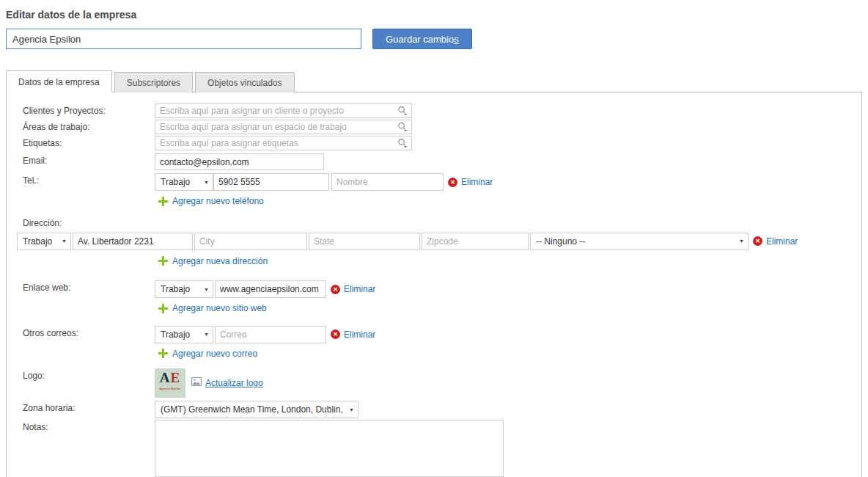 Image resolution: width=868 pixels, height=477 pixels. What do you see at coordinates (89, 426) in the screenshot?
I see `notes-label: Notas:` at bounding box center [89, 426].